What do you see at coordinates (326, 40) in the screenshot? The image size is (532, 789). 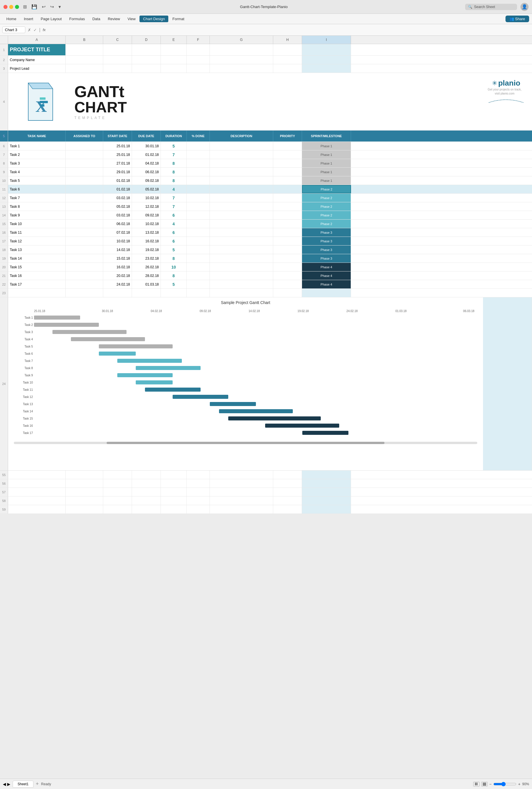 I see `col-header-i: I` at bounding box center [326, 40].